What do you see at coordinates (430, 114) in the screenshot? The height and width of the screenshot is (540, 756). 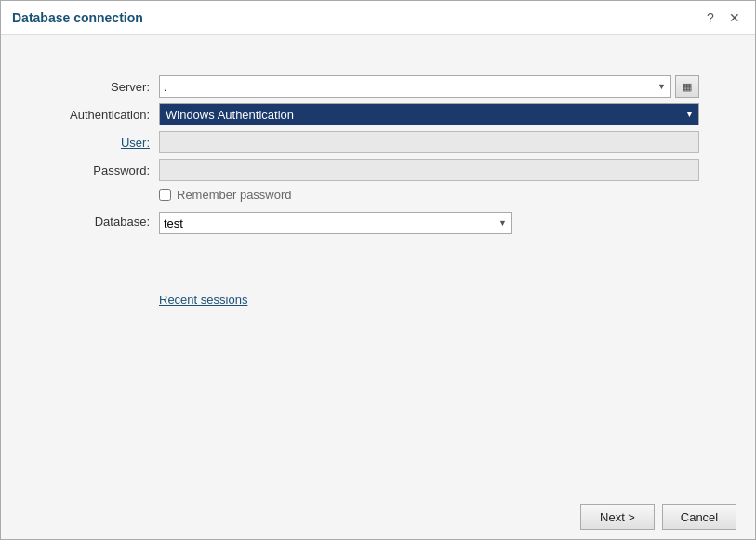 I see `authentication-select: Windows Authentication SQL Server Authen…` at bounding box center [430, 114].